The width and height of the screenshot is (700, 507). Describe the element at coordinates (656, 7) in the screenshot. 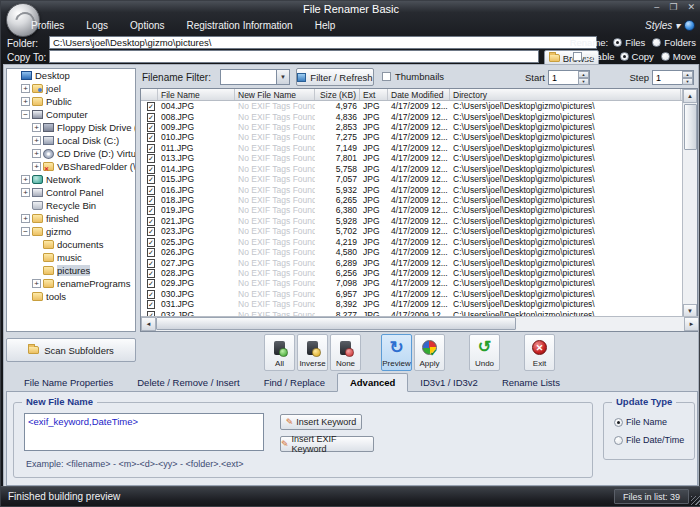

I see `minimize-button: –` at that location.